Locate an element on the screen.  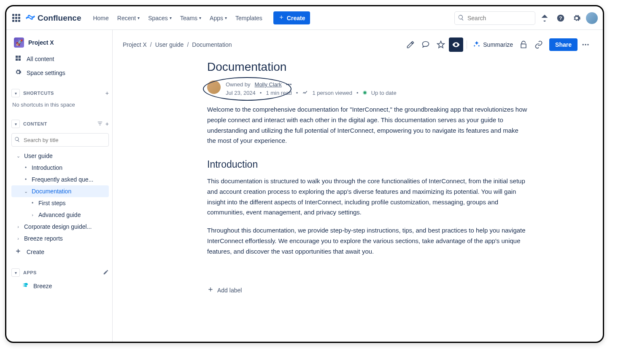
app-breeze: Breeze is located at coordinates (60, 286).